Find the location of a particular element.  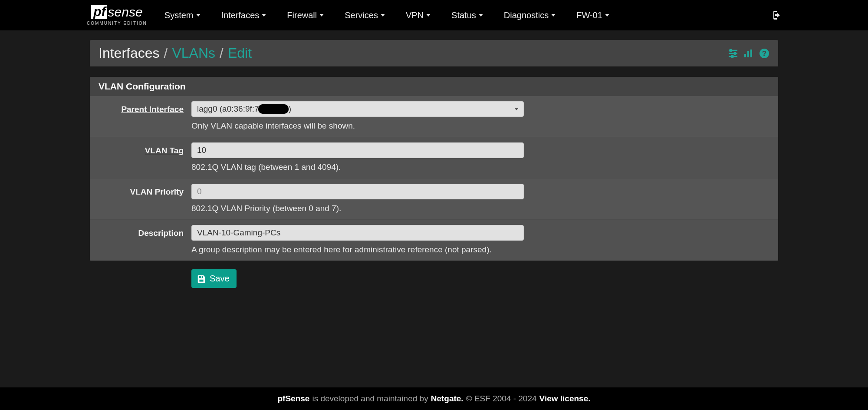

breadcrumb-root: Interfaces is located at coordinates (129, 53).